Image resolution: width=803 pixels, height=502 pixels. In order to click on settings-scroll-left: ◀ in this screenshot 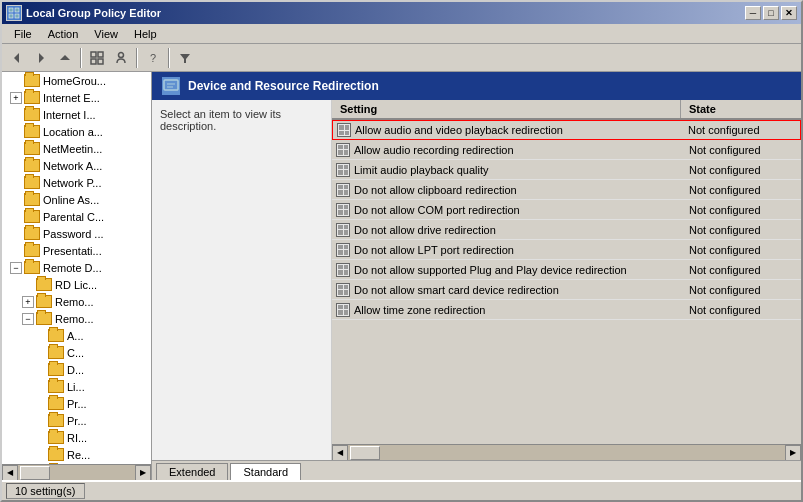, I will do `click(340, 453)`.